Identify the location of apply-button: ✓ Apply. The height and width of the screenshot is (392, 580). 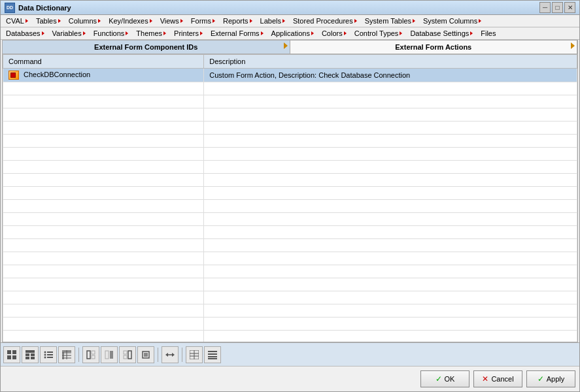
(551, 379).